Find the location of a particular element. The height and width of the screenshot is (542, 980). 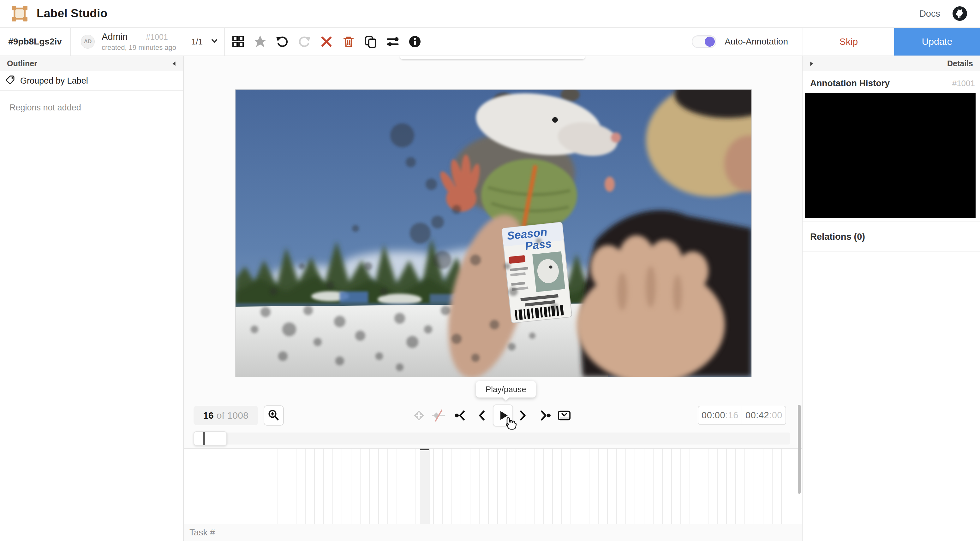

info-button is located at coordinates (415, 42).